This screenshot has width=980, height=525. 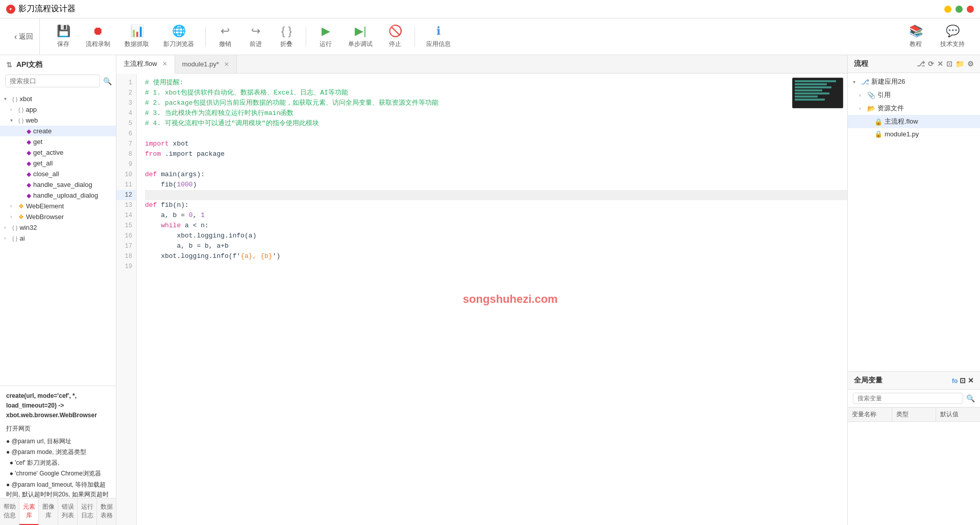 I want to click on sidebar-item-close-all: ◆ close_all, so click(x=58, y=174).